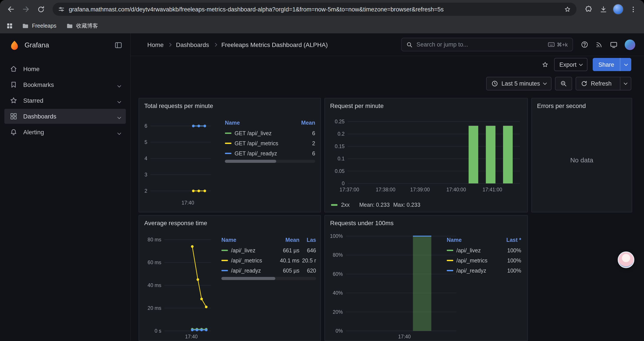  I want to click on time-range-picker: Last 5 minutes, so click(519, 84).